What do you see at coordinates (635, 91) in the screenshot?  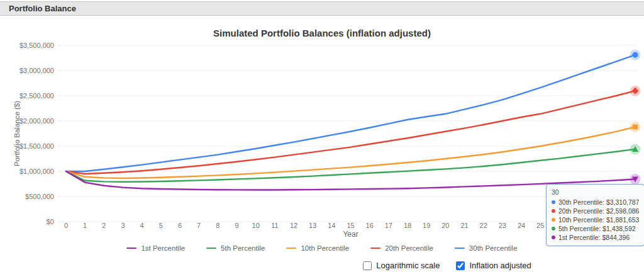 I see `end-marker-20th-percentile` at bounding box center [635, 91].